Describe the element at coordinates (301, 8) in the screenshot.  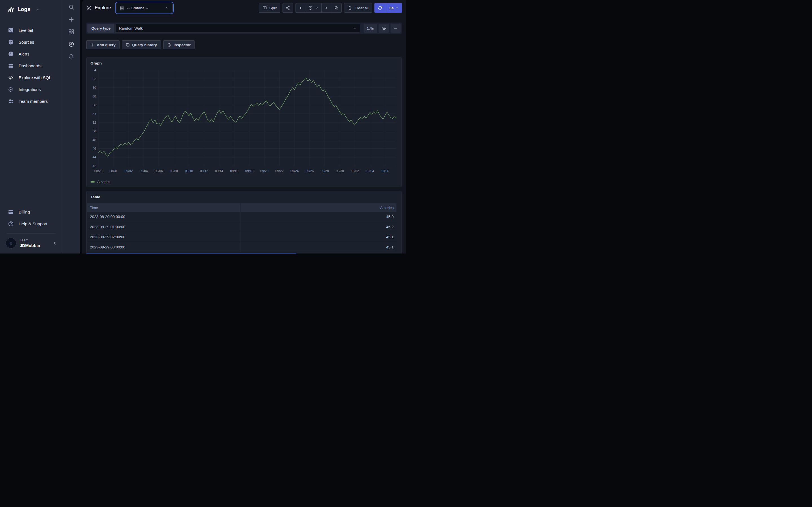
I see `chevron-left-icon` at that location.